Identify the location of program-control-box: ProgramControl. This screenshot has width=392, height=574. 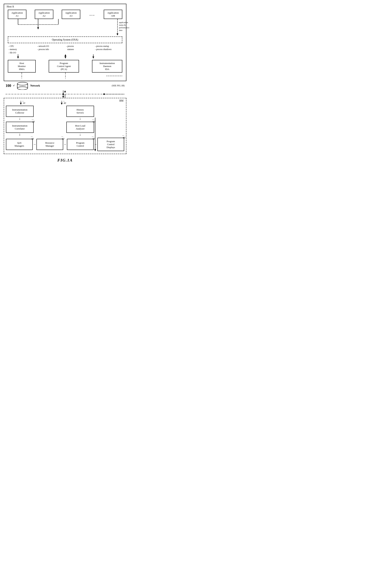
(80, 144).